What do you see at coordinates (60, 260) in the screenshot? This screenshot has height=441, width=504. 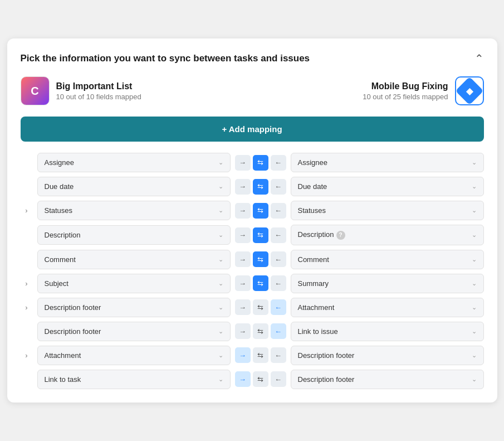 I see `left-field-name: Comment` at bounding box center [60, 260].